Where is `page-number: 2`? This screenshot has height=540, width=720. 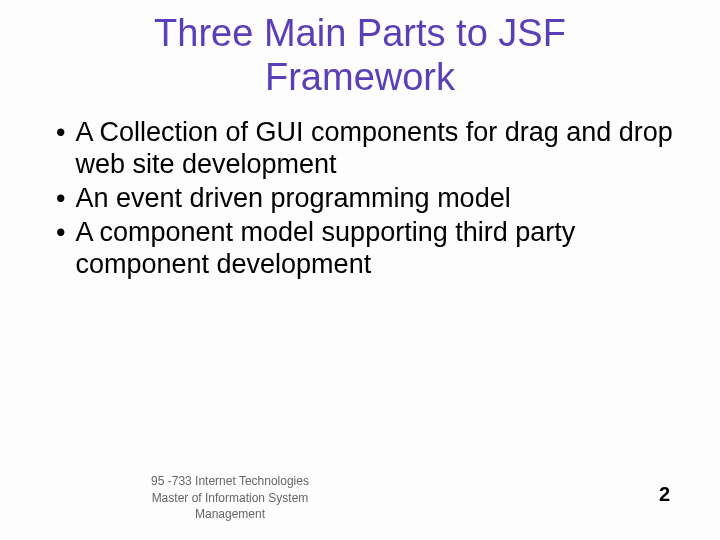
page-number: 2 is located at coordinates (664, 494).